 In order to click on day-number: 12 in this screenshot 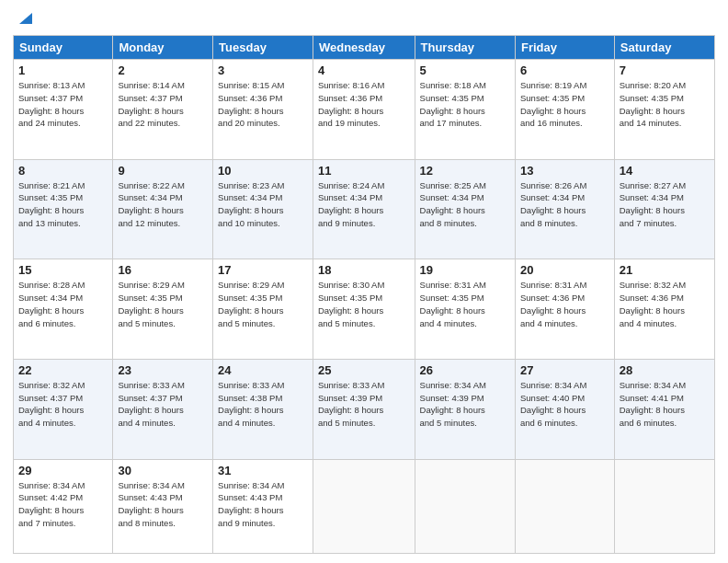, I will do `click(465, 171)`.